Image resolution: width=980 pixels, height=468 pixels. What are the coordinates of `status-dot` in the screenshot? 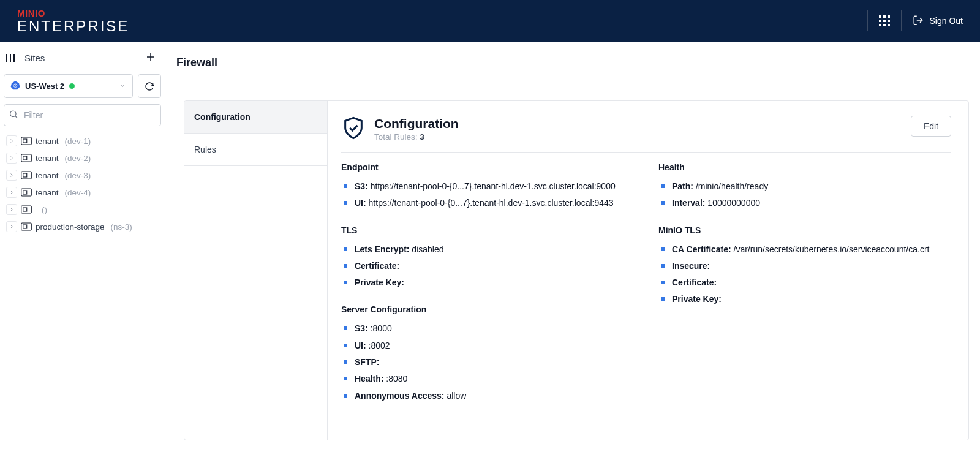 It's located at (72, 86).